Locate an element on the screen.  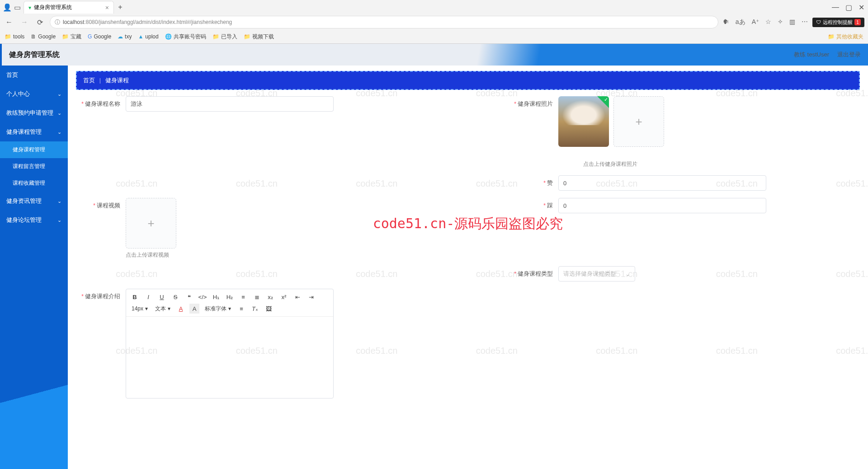
image-icon: 🖼 is located at coordinates (269, 309).